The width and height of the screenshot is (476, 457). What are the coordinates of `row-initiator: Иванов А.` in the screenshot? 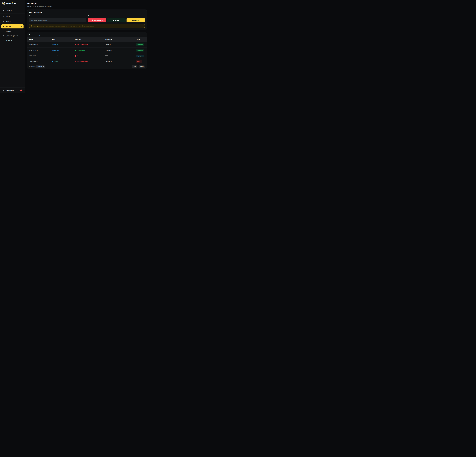 It's located at (120, 45).